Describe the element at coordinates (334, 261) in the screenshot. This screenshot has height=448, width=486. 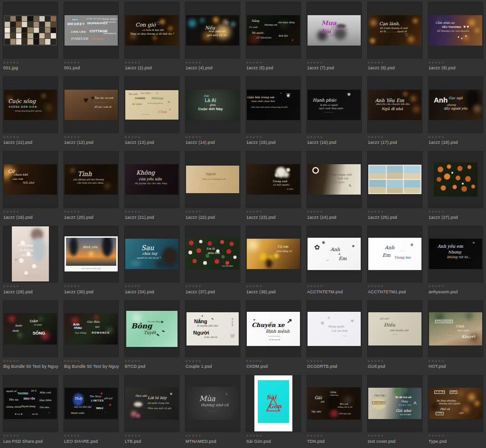
I see `file-cell: ✿❀Anh＆Em~✾ACCTNTETM.psd` at that location.